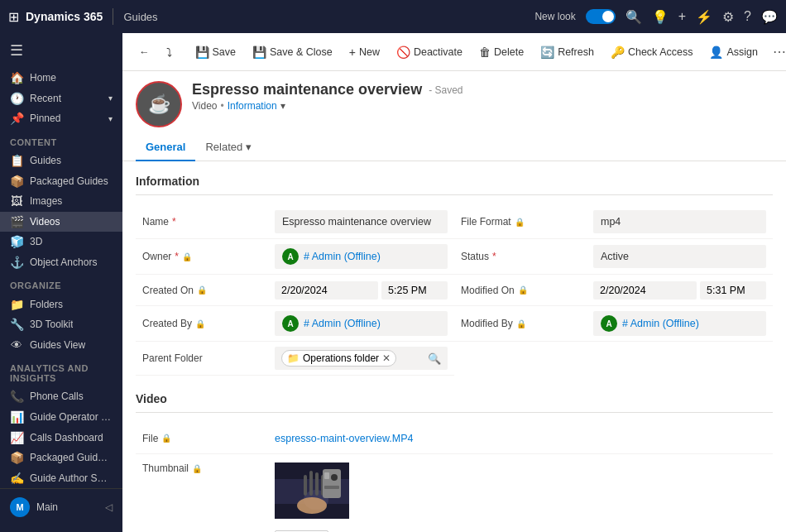 This screenshot has height=532, width=786. Describe the element at coordinates (520, 528) in the screenshot. I see `open-button-container: Open` at that location.